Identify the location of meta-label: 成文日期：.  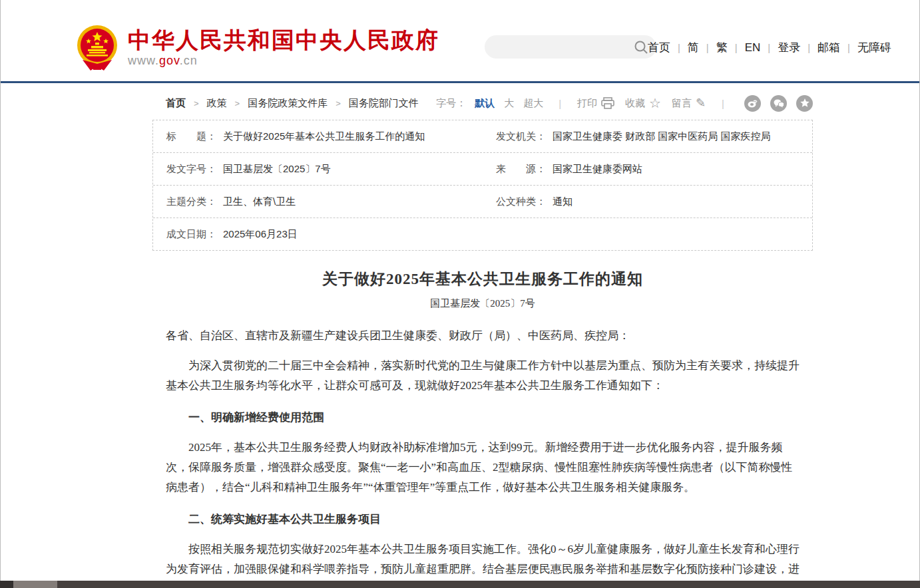
(192, 234).